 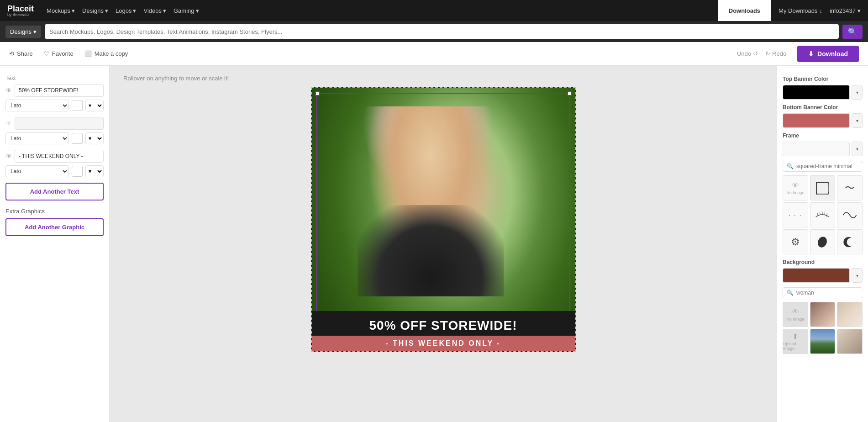 What do you see at coordinates (58, 54) in the screenshot?
I see `favorite-action: ♡ Favorite` at bounding box center [58, 54].